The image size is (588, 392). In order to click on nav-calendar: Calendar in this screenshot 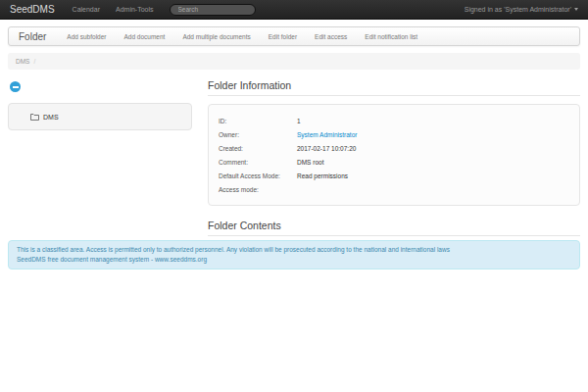, I will do `click(86, 10)`.